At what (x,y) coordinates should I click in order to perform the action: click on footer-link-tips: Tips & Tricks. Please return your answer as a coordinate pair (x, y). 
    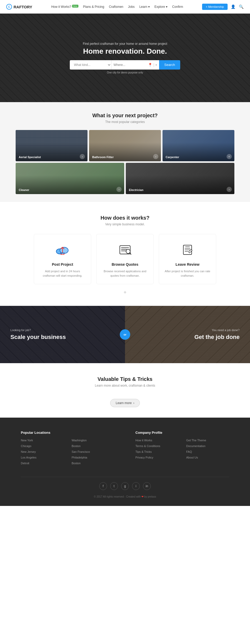
    Looking at the image, I should click on (157, 452).